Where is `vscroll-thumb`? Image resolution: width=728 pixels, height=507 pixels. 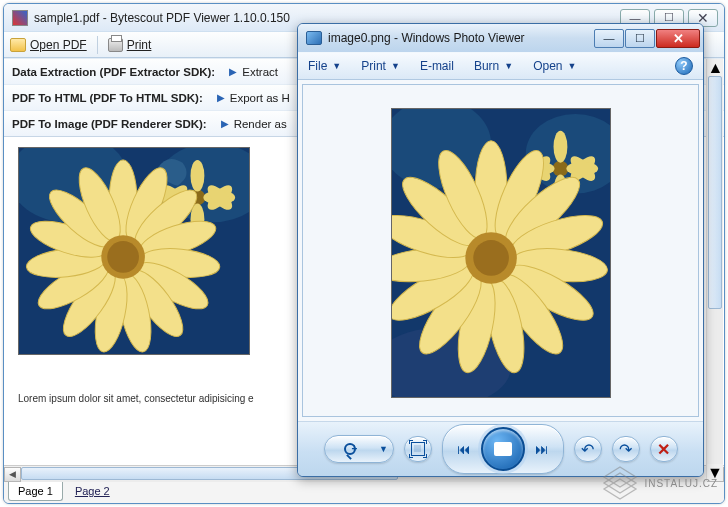 vscroll-thumb is located at coordinates (715, 192).